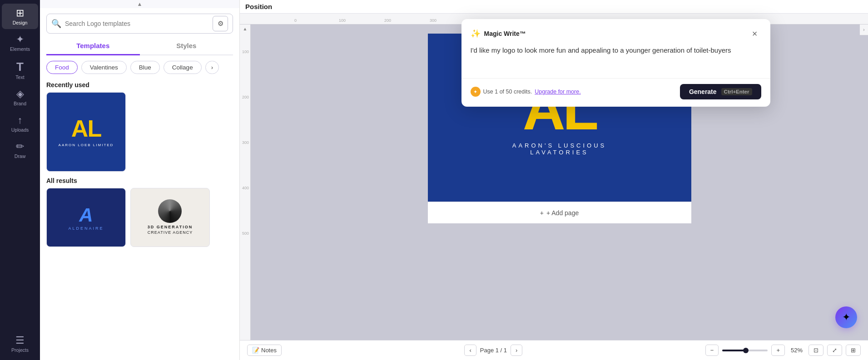  I want to click on recently-used-title: Recently used, so click(140, 84).